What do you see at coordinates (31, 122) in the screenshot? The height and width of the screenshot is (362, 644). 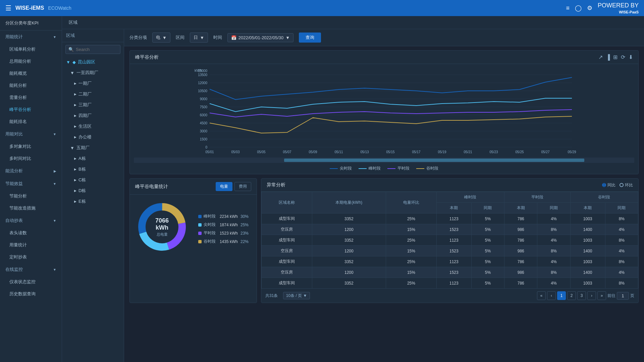 I see `sidebar-item-energy-rank: 能耗排名` at bounding box center [31, 122].